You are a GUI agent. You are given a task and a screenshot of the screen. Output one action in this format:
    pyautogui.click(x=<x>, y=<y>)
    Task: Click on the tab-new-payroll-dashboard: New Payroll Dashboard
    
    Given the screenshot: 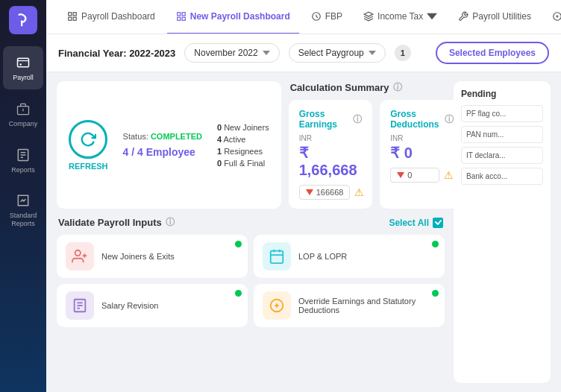 What is the action you would take?
    pyautogui.click(x=233, y=17)
    